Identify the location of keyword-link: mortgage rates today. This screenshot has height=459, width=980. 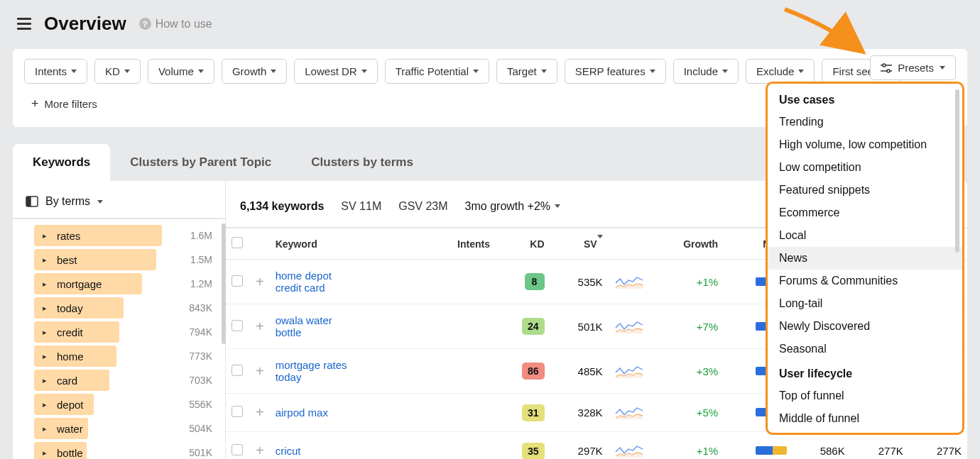
(318, 371).